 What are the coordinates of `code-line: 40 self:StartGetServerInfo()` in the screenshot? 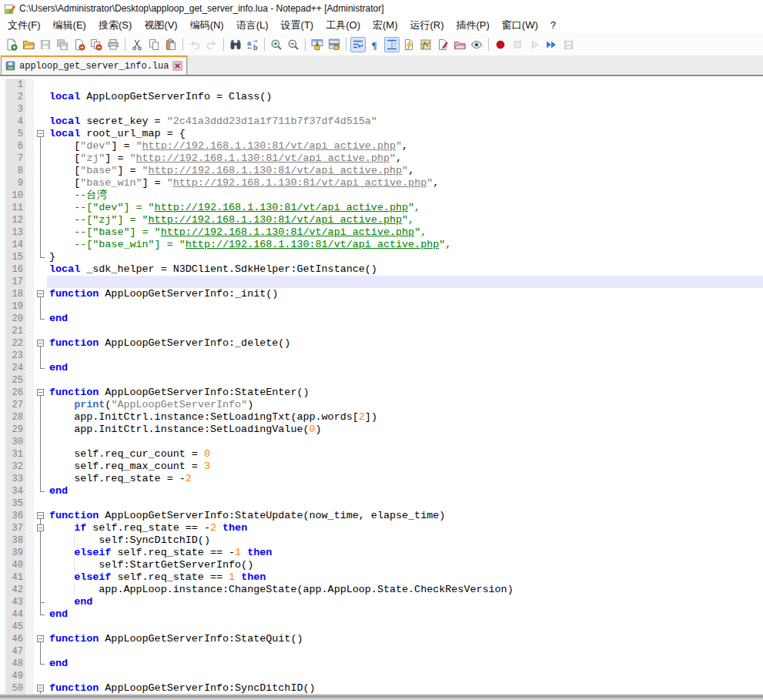 It's located at (382, 565).